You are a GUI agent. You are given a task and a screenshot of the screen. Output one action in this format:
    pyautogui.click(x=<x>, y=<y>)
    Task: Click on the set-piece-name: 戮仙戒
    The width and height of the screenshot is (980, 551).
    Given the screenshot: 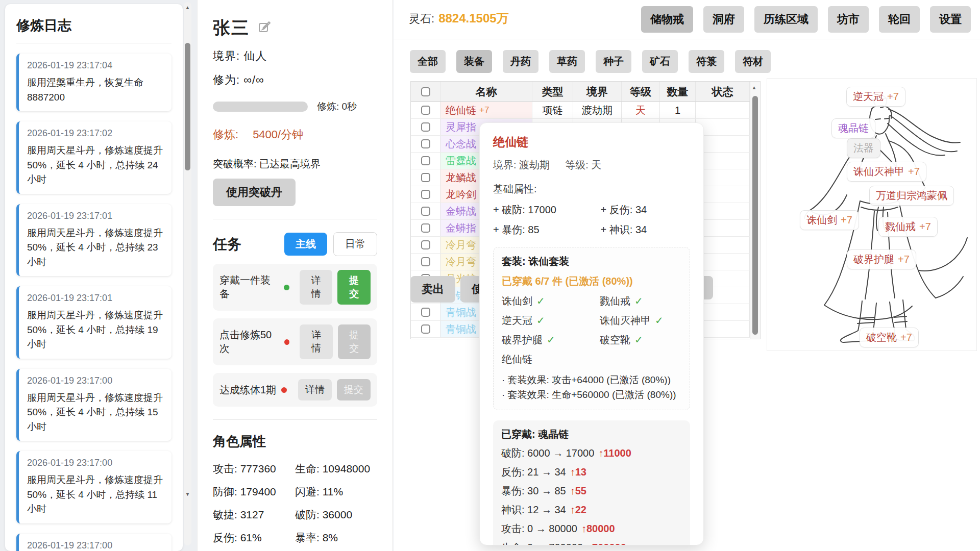 What is the action you would take?
    pyautogui.click(x=615, y=301)
    